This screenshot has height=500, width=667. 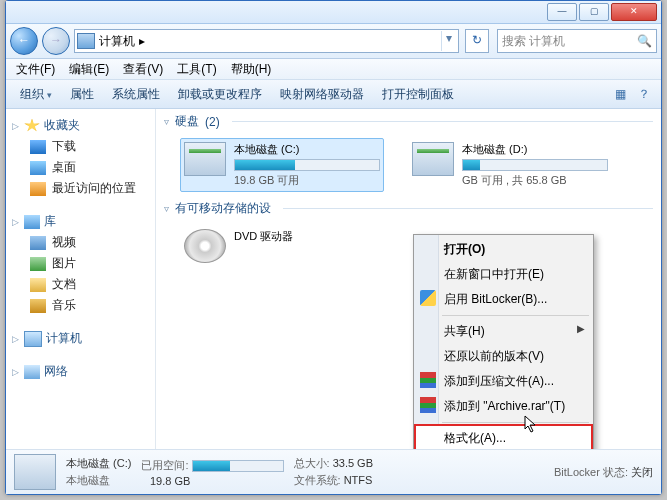 I want to click on picture-icon, so click(x=38, y=264).